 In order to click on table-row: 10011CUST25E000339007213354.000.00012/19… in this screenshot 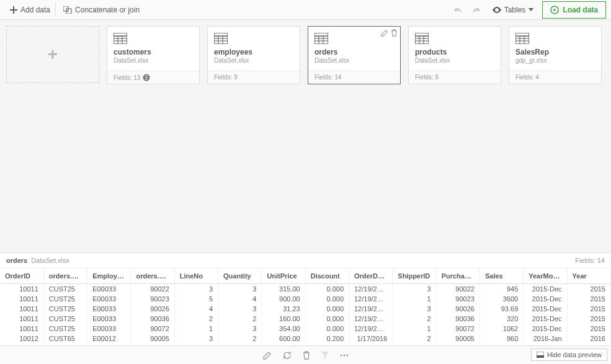, I will do `click(305, 329)`.